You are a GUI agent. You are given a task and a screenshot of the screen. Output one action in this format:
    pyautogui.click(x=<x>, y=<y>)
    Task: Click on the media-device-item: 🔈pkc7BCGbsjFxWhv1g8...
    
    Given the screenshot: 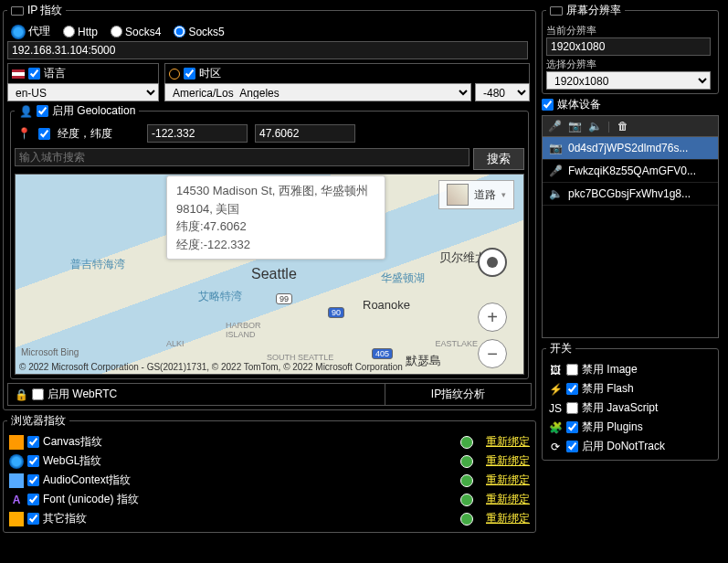 What is the action you would take?
    pyautogui.click(x=630, y=194)
    